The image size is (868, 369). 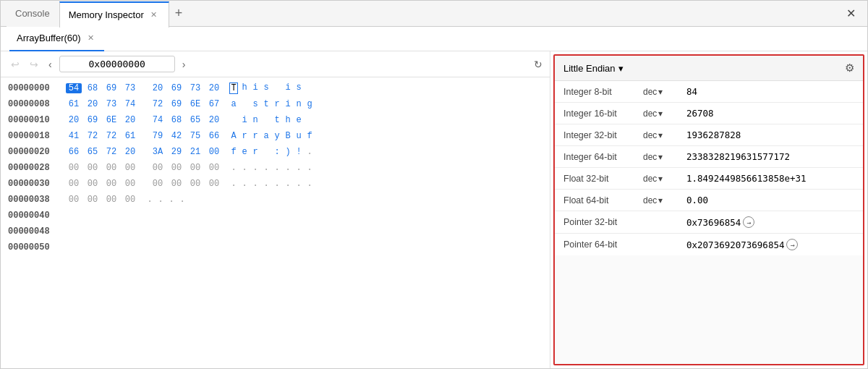 I want to click on window-close-button: ✕, so click(x=851, y=13).